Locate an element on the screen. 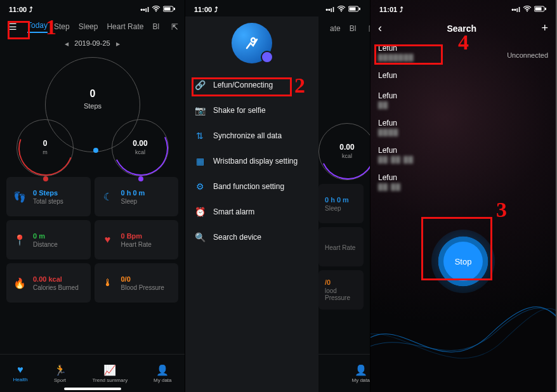  metric-value: 0 Bpm is located at coordinates (136, 236).